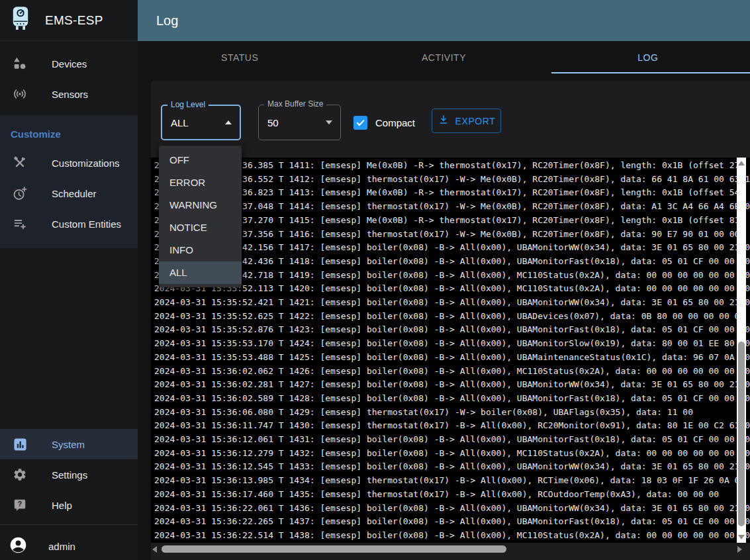 This screenshot has height=560, width=750. Describe the element at coordinates (450, 549) in the screenshot. I see `horizontal-scrollbar` at that location.